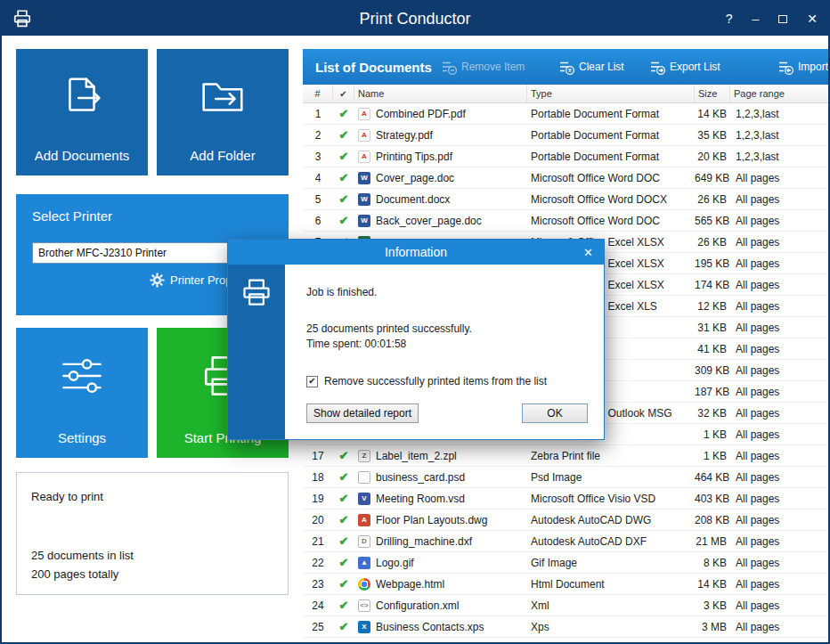  Describe the element at coordinates (82, 112) in the screenshot. I see `add-documents-button: Add Documents` at that location.